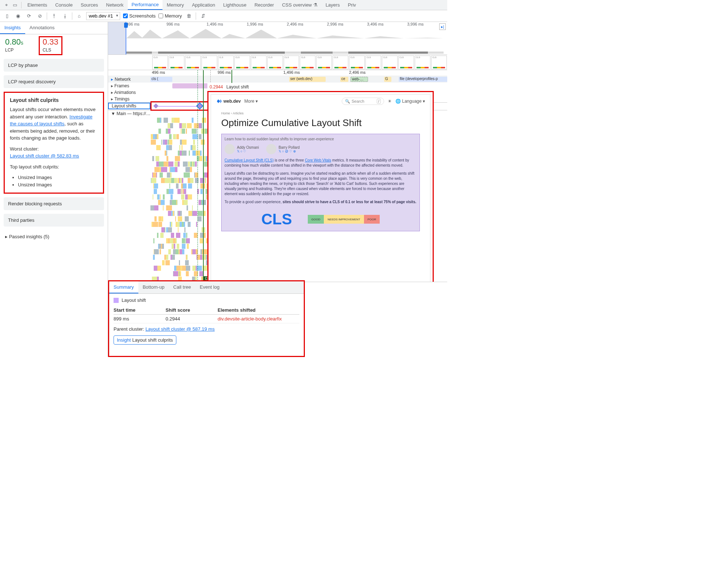  Describe the element at coordinates (103, 16) in the screenshot. I see `session-select: web.dev #1` at that location.